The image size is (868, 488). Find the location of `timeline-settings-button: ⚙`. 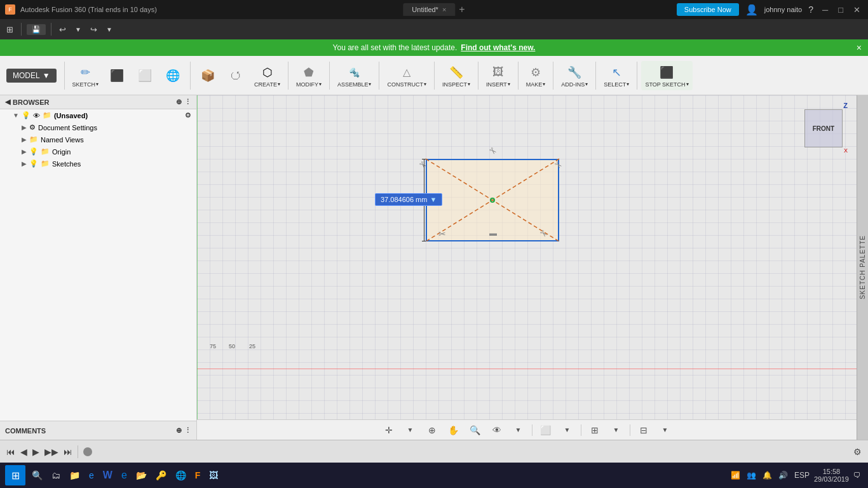

timeline-settings-button: ⚙ is located at coordinates (858, 452).